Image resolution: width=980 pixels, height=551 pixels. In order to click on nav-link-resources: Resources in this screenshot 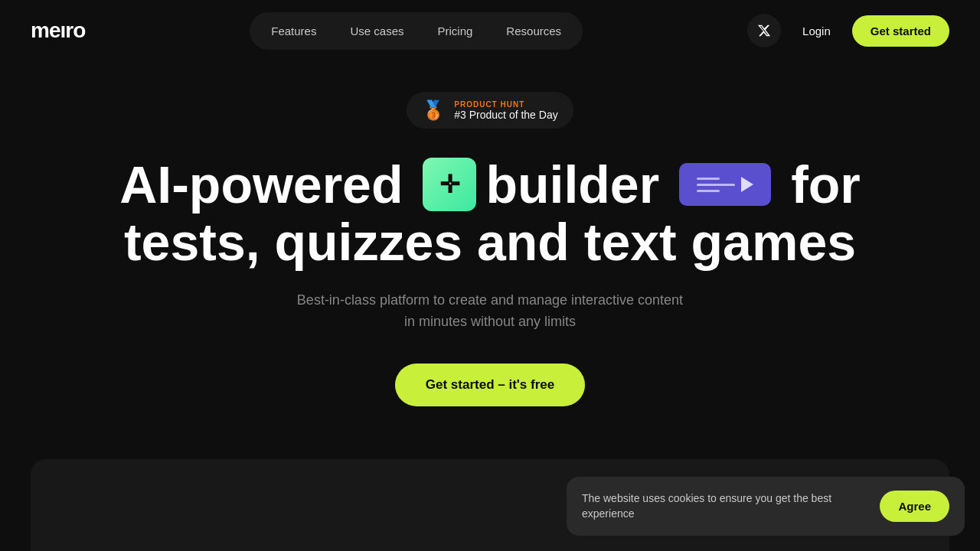, I will do `click(534, 31)`.